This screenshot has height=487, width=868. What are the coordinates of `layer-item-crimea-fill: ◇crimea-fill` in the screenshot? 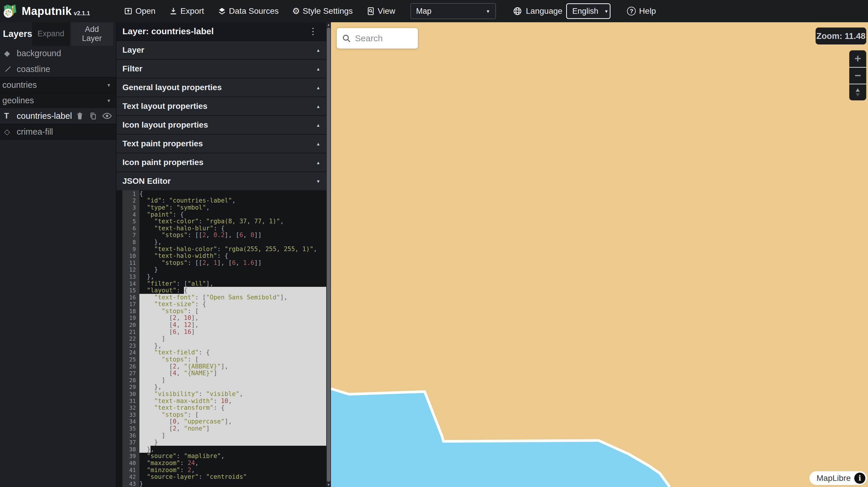 It's located at (58, 132).